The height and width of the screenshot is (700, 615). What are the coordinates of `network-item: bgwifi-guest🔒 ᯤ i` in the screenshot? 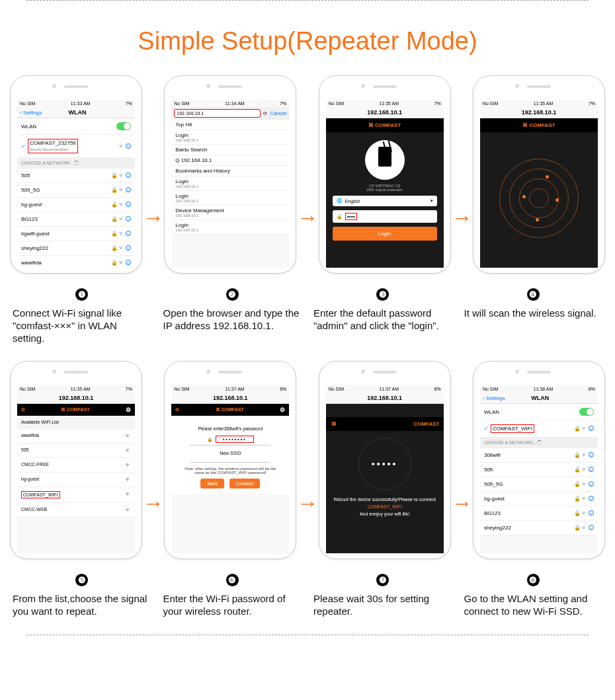 It's located at (76, 234).